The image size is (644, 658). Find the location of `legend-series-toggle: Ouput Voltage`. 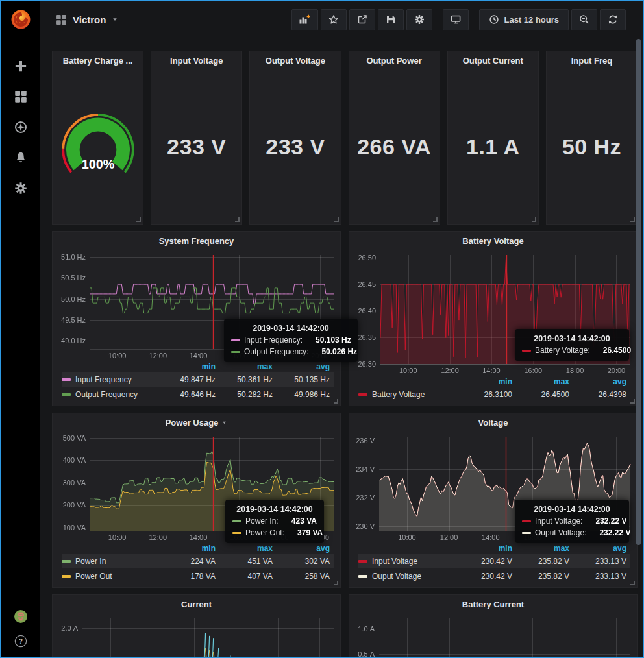

legend-series-toggle: Ouput Voltage is located at coordinates (409, 576).